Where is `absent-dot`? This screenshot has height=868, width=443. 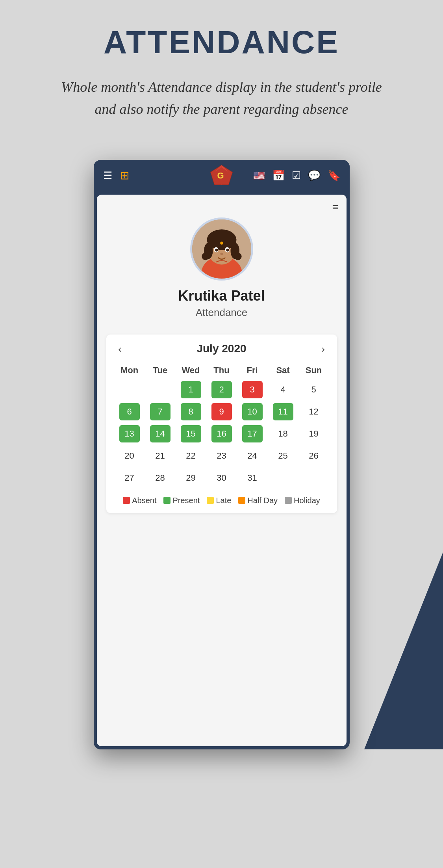 absent-dot is located at coordinates (126, 500).